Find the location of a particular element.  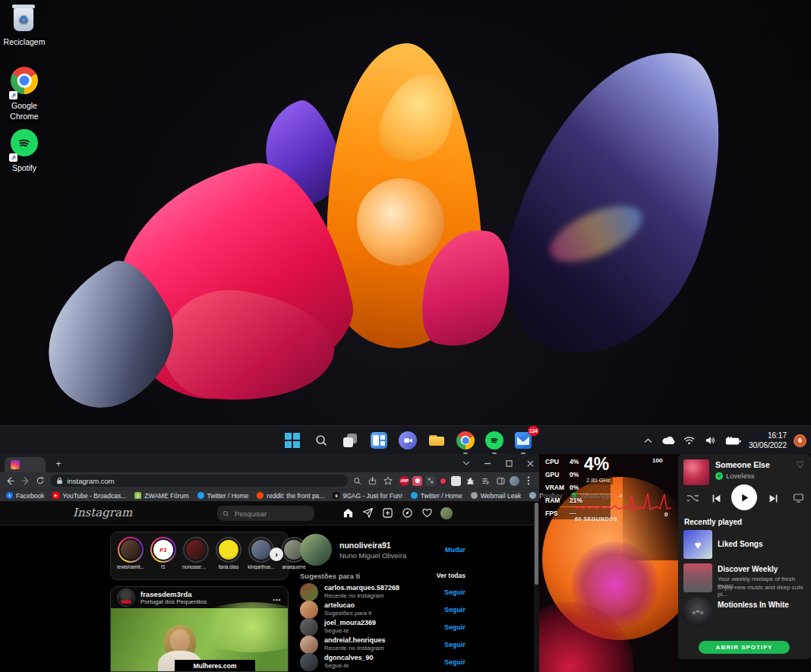

wifi-icon is located at coordinates (690, 440).